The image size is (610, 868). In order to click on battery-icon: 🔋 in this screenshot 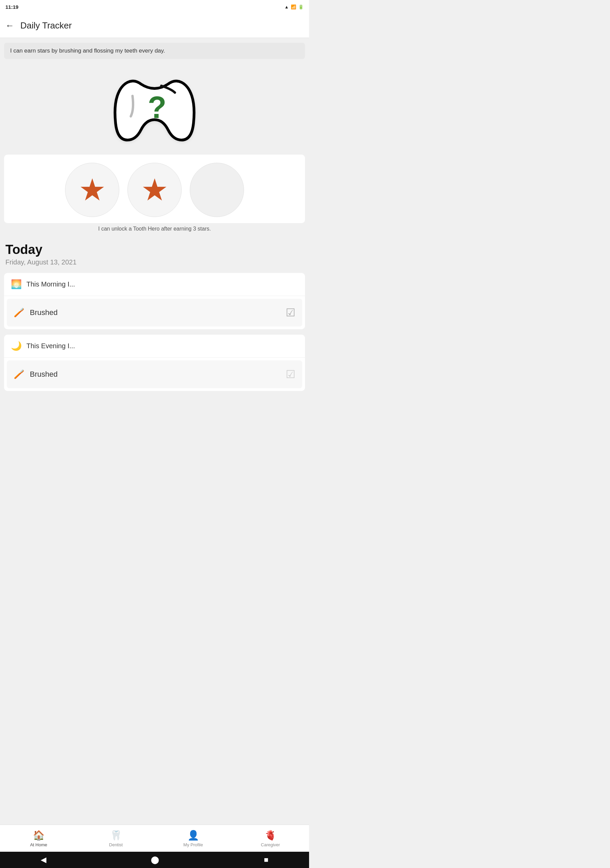, I will do `click(301, 7)`.